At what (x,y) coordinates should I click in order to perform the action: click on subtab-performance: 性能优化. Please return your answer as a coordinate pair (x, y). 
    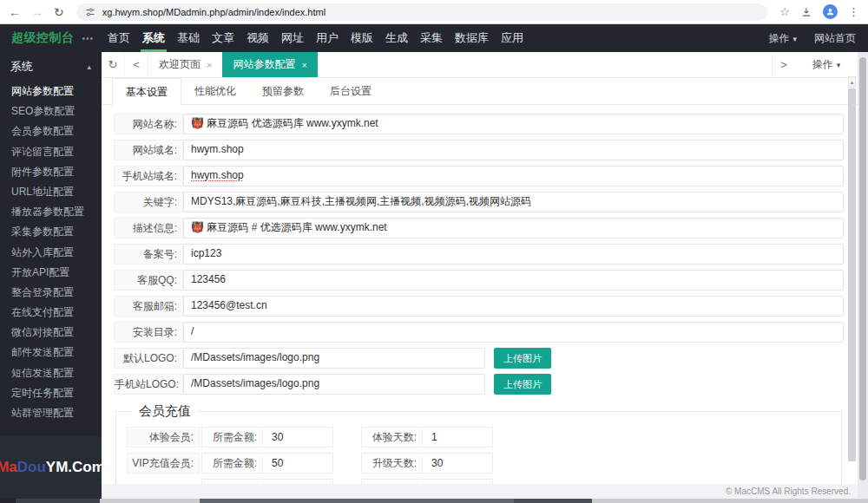
    Looking at the image, I should click on (215, 91).